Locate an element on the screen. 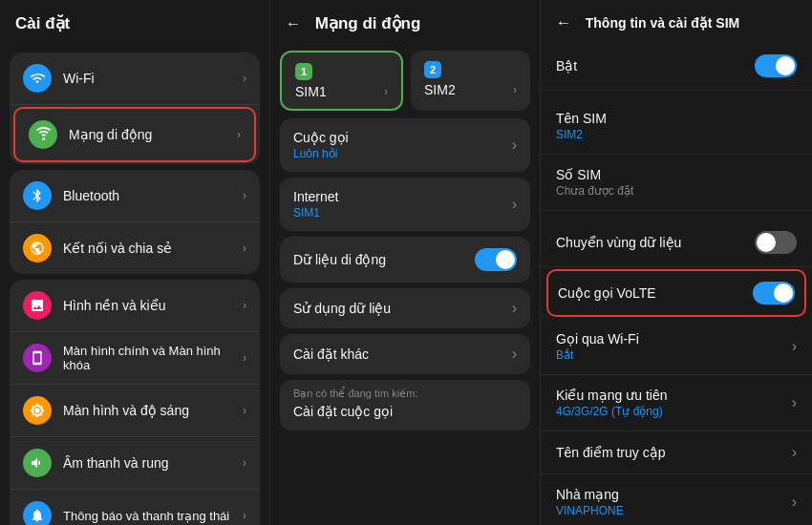  share-label: Kết nối và chia sẻ is located at coordinates (153, 248).